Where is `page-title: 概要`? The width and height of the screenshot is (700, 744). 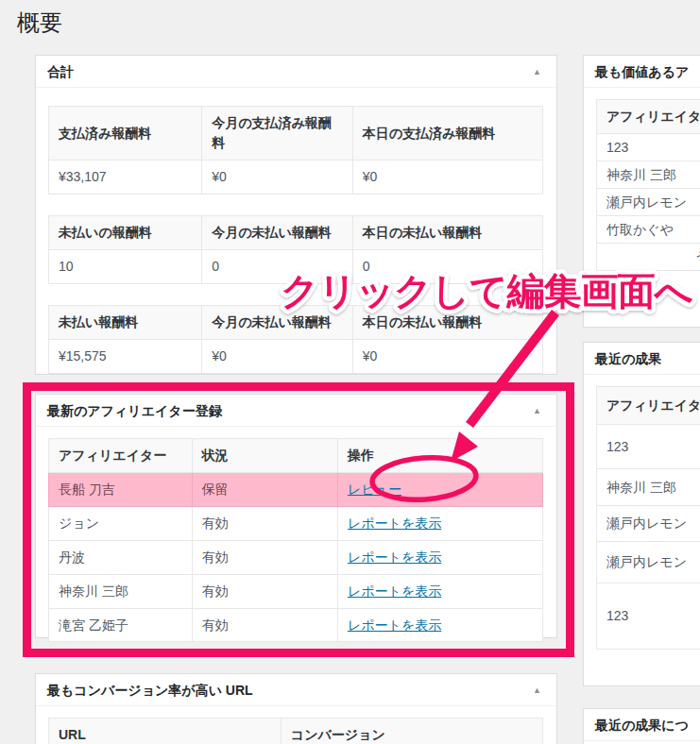
page-title: 概要 is located at coordinates (40, 23).